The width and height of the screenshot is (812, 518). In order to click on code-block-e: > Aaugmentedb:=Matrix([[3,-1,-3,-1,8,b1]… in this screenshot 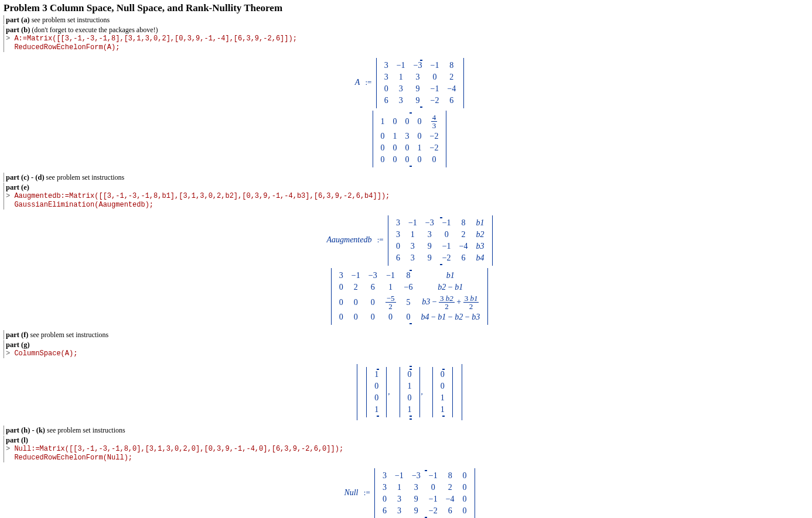, I will do `click(408, 201)`.